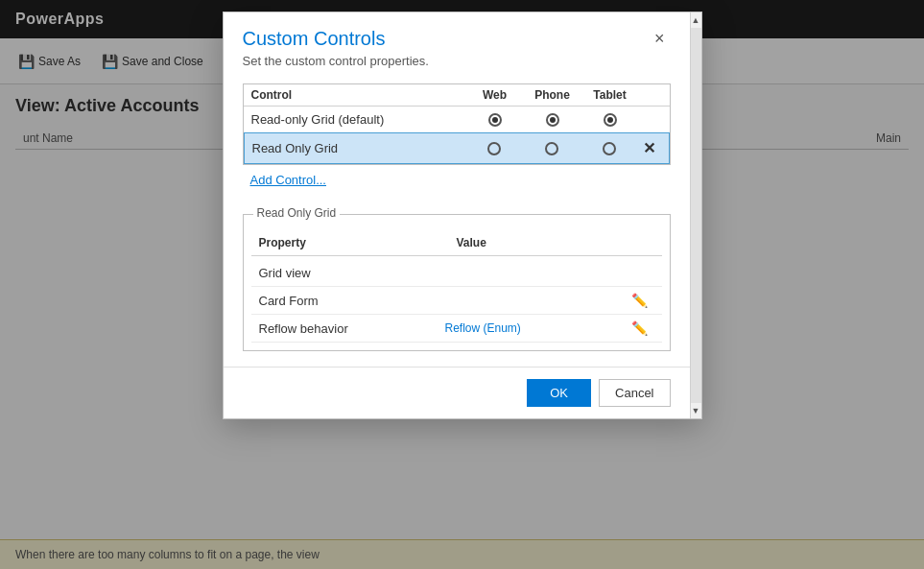 Image resolution: width=924 pixels, height=569 pixels. Describe the element at coordinates (336, 38) in the screenshot. I see `dialog-title: Custom Controls` at that location.